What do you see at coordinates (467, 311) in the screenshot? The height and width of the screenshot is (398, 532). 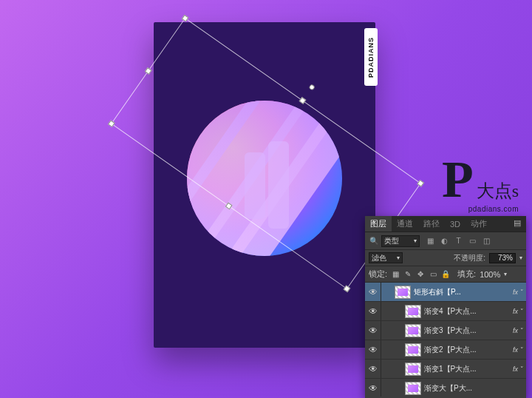 I see `layer-name: 渐变4【P大点...` at bounding box center [467, 311].